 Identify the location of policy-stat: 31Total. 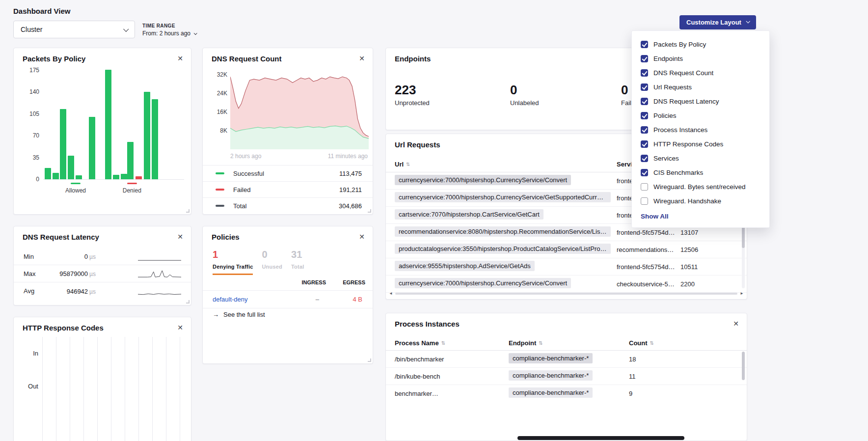
(298, 262).